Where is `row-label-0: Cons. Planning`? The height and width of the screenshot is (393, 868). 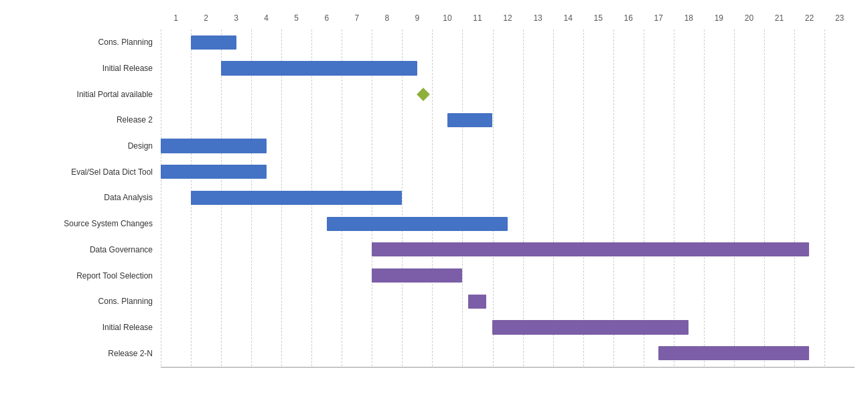
row-label-0: Cons. Planning is located at coordinates (84, 42).